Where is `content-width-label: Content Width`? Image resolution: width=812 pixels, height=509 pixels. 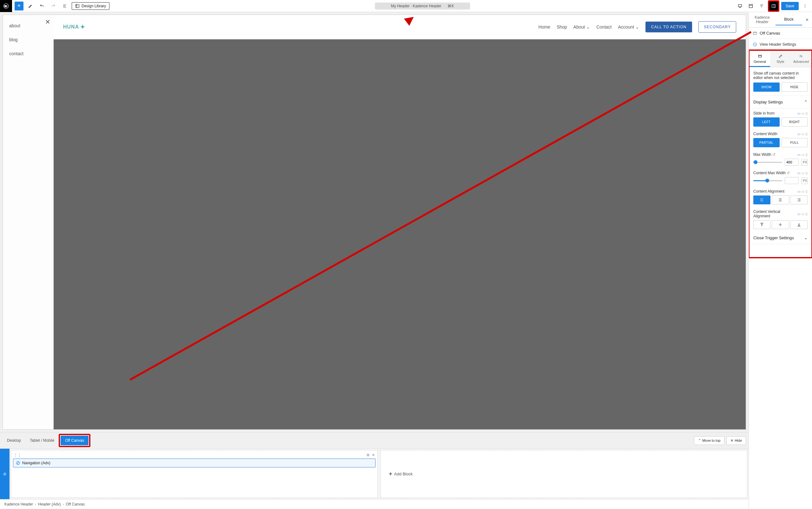
content-width-label: Content Width is located at coordinates (765, 134).